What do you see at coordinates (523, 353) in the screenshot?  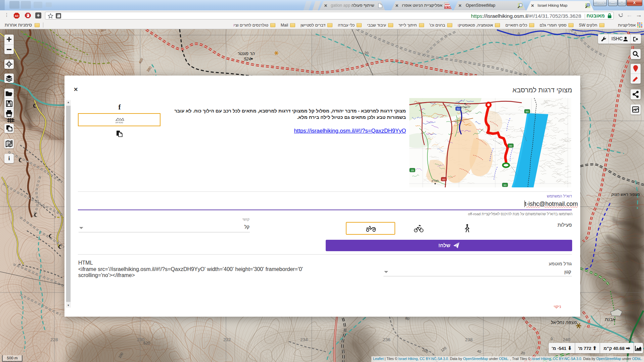 I see `svg-text: 20` at bounding box center [523, 353].